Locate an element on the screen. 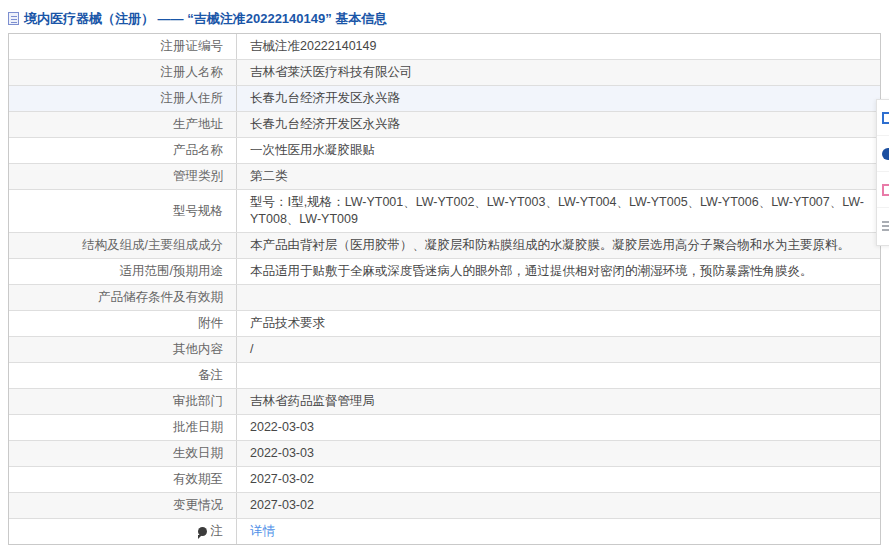 This screenshot has width=889, height=548. row-label: 附件 is located at coordinates (123, 324).